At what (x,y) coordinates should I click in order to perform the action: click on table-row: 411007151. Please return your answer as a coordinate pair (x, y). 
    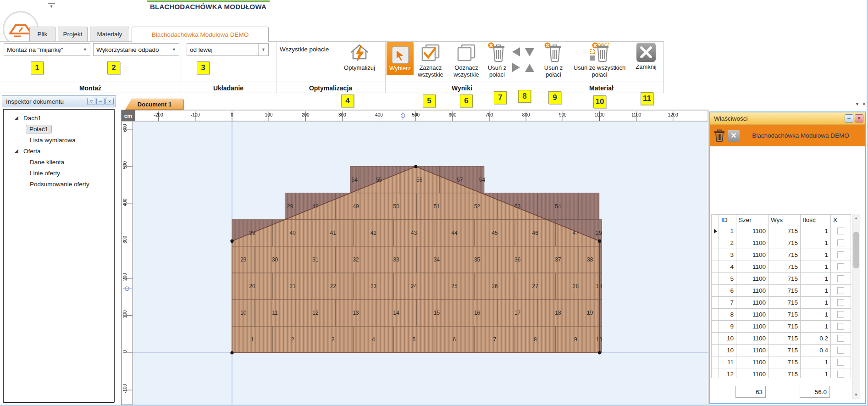
    Looking at the image, I should click on (781, 267).